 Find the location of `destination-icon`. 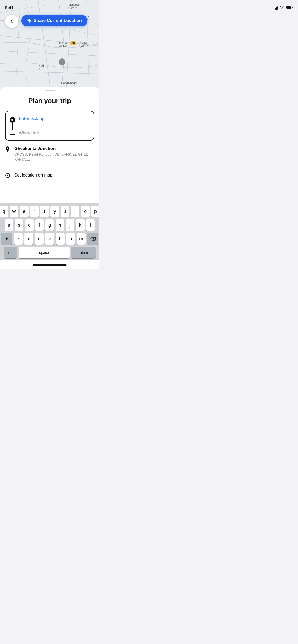

destination-icon is located at coordinates (12, 132).